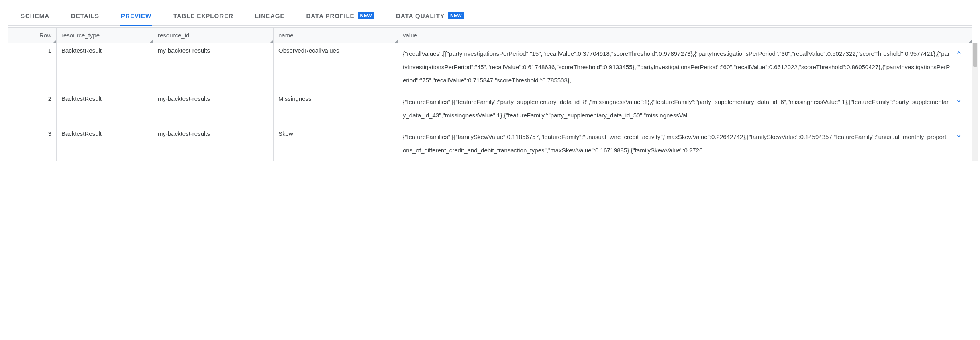 The height and width of the screenshot is (340, 980). I want to click on cell-value-text: {"featureFamilies":[{"familySkewValue":0…, so click(677, 143).